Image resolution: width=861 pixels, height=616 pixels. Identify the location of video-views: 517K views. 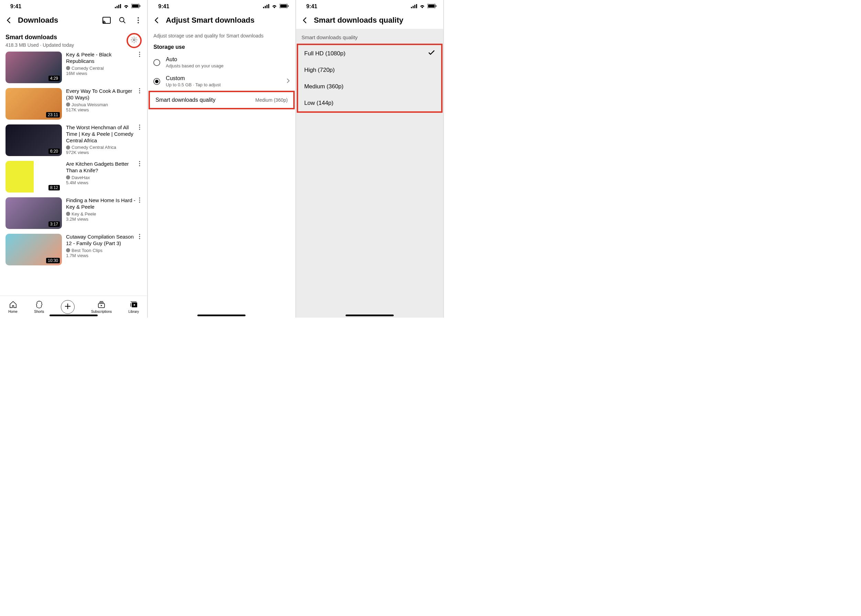
(101, 110).